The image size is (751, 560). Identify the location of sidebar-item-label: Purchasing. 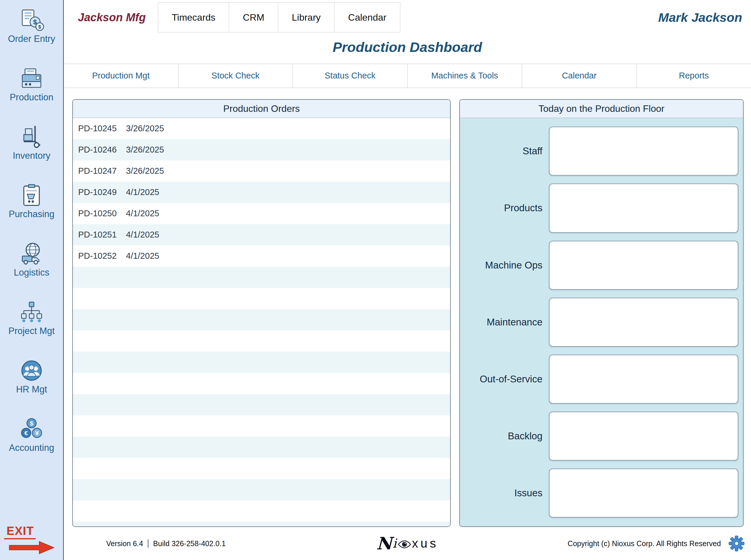
(31, 214).